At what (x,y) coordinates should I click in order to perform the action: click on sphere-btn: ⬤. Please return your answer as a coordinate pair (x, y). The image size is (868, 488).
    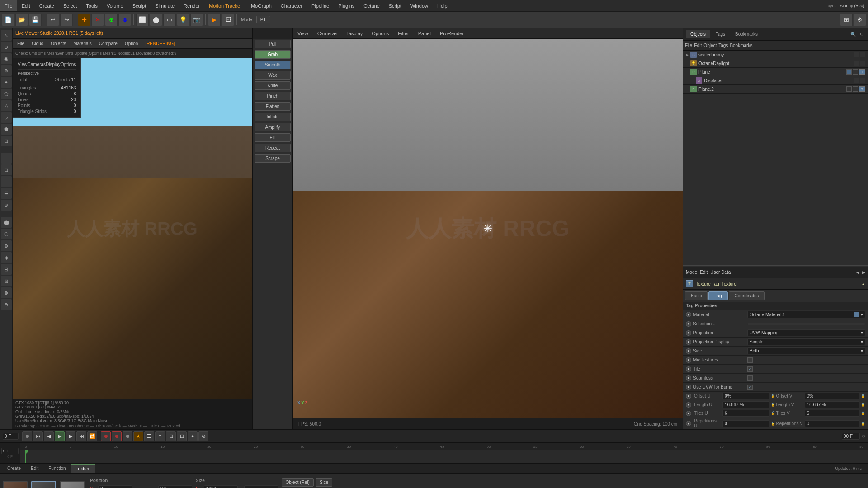
    Looking at the image, I should click on (156, 20).